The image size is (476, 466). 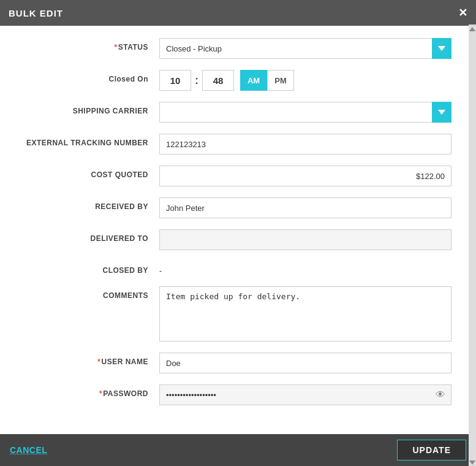 I want to click on cost-quoted-input, so click(x=305, y=176).